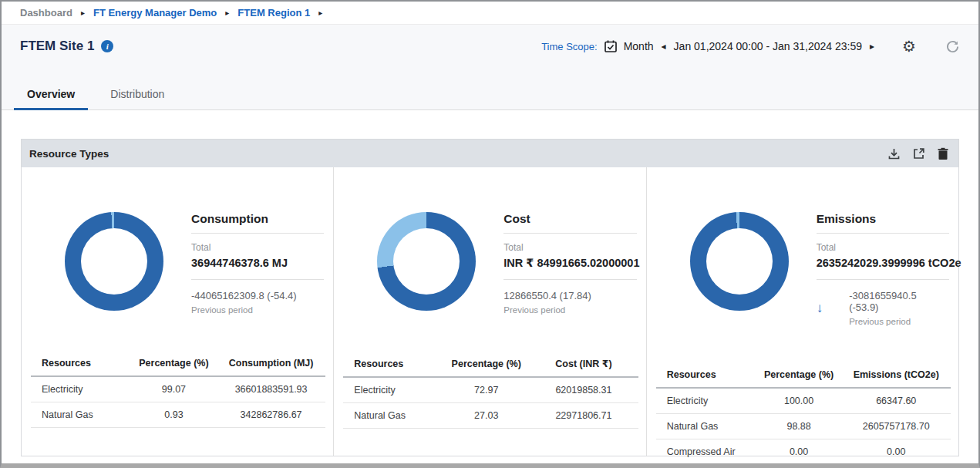 The image size is (980, 468). I want to click on time-scope-bar: Time Scope: Month ◂ Jan 01,2024 00:00 - …, so click(751, 46).